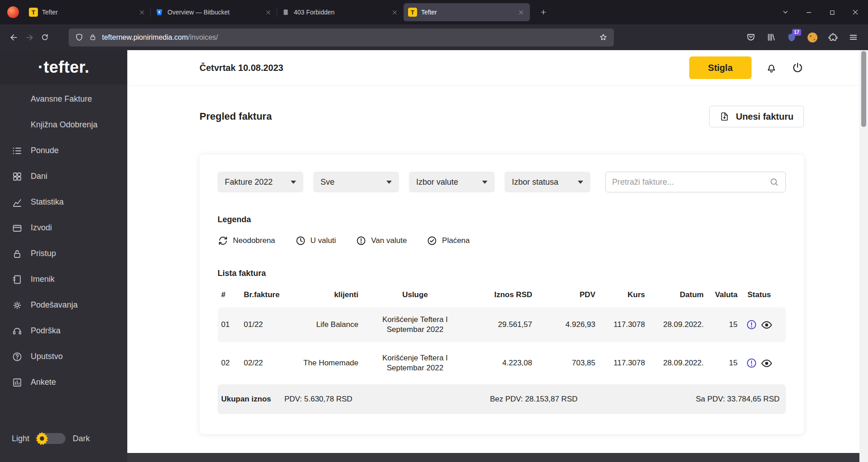 This screenshot has width=868, height=462. I want to click on minimize-icon, so click(809, 12).